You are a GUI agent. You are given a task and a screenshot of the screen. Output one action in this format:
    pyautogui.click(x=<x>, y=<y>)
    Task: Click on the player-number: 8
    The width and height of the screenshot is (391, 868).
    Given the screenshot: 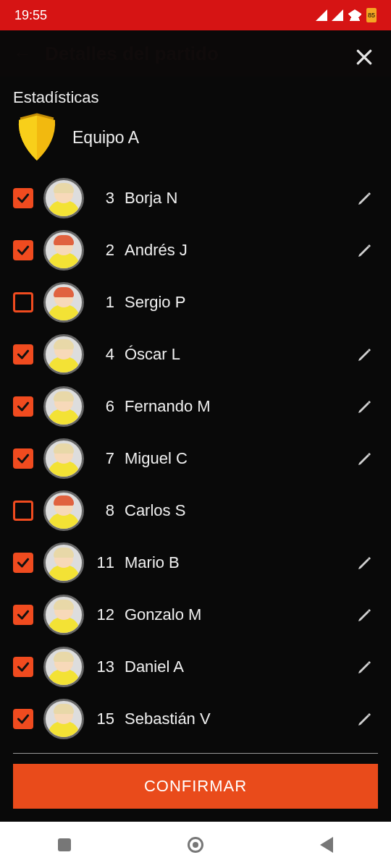 What is the action you would take?
    pyautogui.click(x=104, y=511)
    